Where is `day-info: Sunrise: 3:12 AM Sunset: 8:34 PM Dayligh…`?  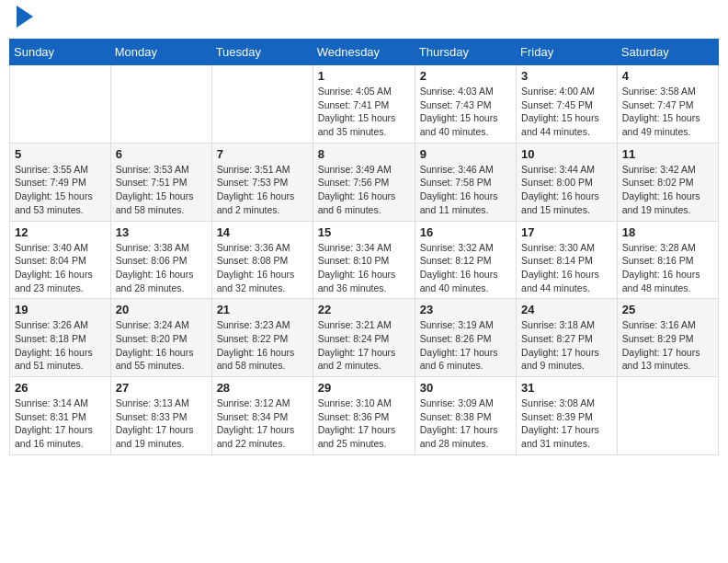
day-info: Sunrise: 3:12 AM Sunset: 8:34 PM Dayligh… is located at coordinates (263, 423).